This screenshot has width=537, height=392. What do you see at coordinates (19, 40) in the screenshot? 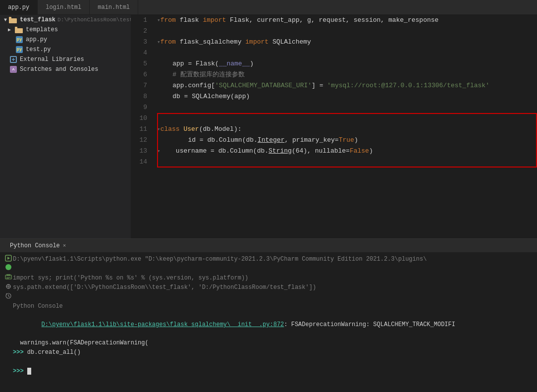
I see `app-py-icon: py` at bounding box center [19, 40].